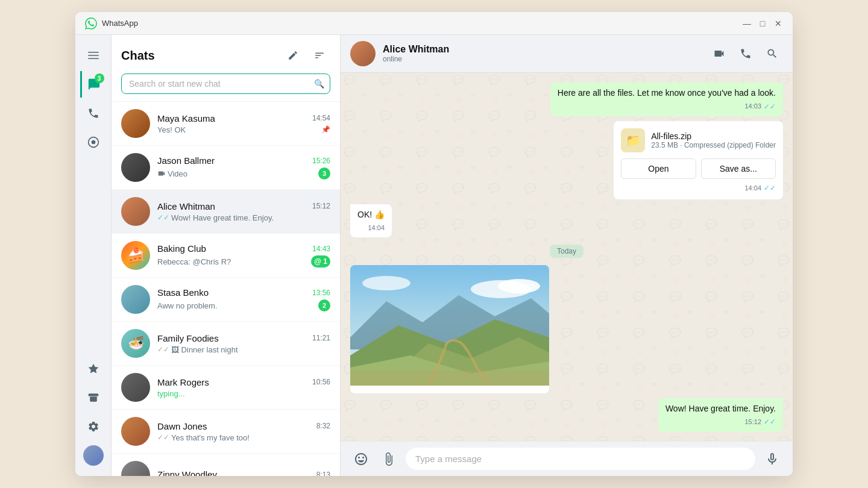 The image size is (868, 488). Describe the element at coordinates (770, 188) in the screenshot. I see `file-ticks: ✓✓` at that location.